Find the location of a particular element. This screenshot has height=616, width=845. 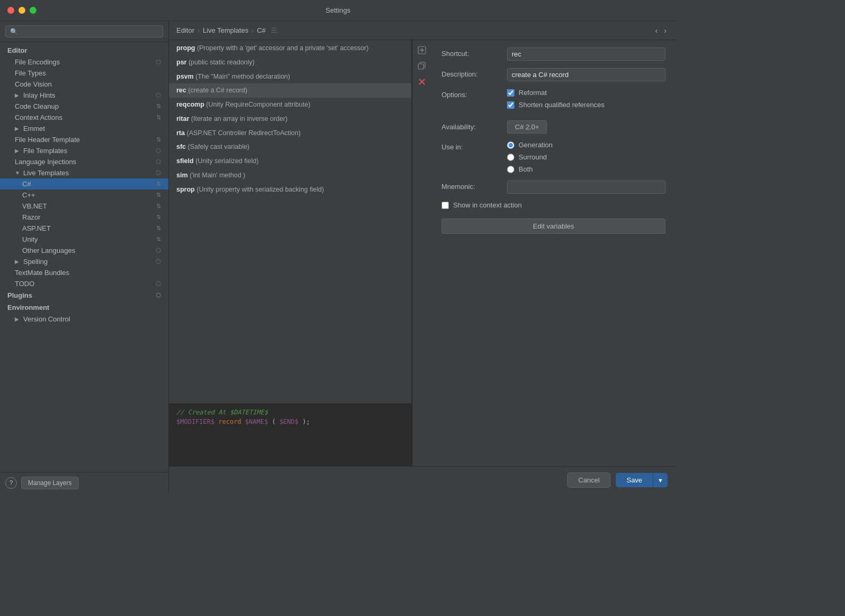

template-code-preview: // Created At $DATETIME$ $MODIFIER$ reco… is located at coordinates (290, 434).